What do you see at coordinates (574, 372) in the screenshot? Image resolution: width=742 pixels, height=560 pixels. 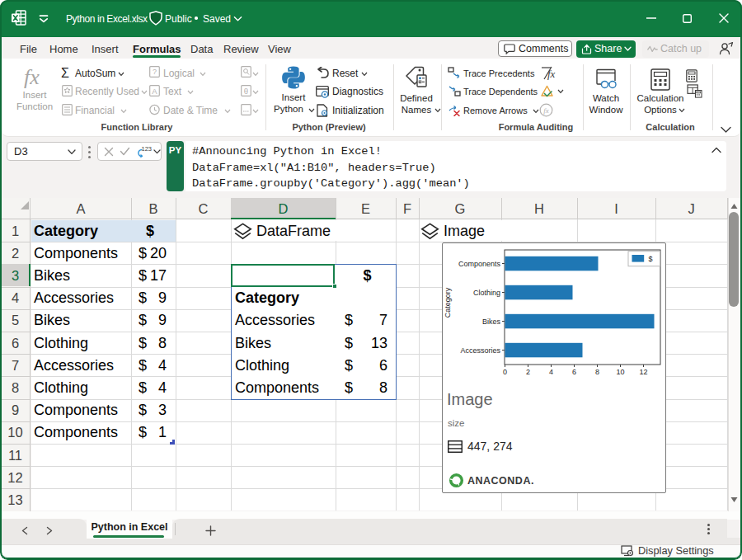 I see `svg-text: 6` at bounding box center [574, 372].